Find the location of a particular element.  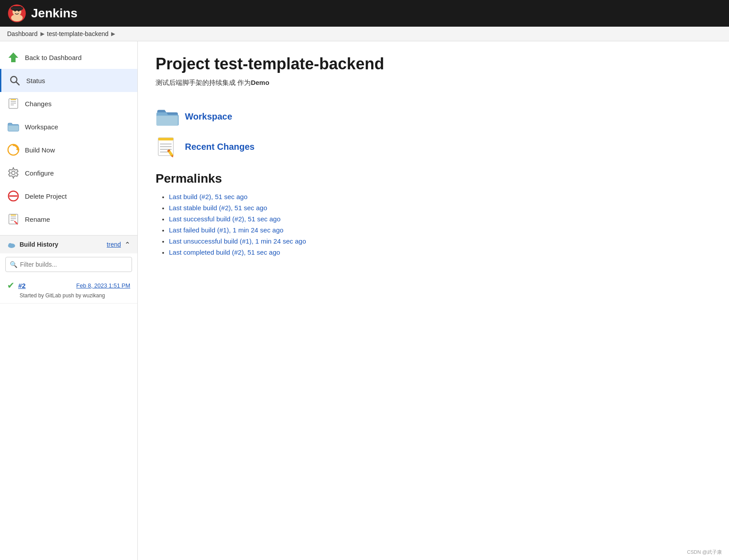

no-icon is located at coordinates (13, 196).